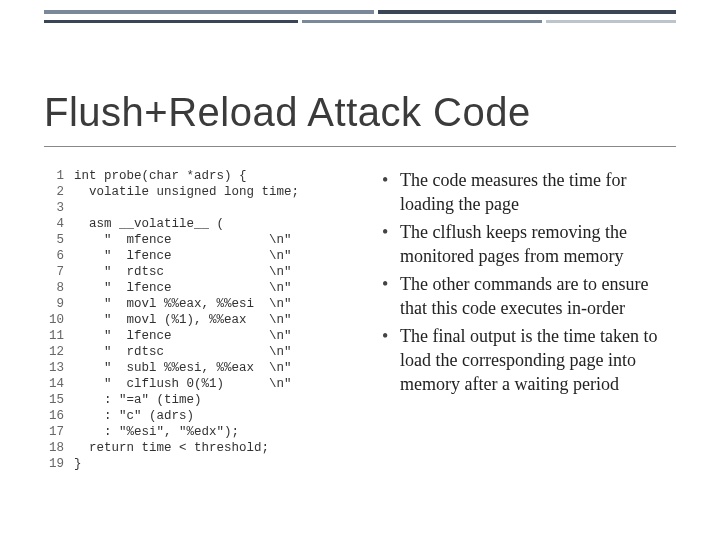  Describe the element at coordinates (209, 224) in the screenshot. I see `code-line: 4 asm __volatile__ (` at that location.